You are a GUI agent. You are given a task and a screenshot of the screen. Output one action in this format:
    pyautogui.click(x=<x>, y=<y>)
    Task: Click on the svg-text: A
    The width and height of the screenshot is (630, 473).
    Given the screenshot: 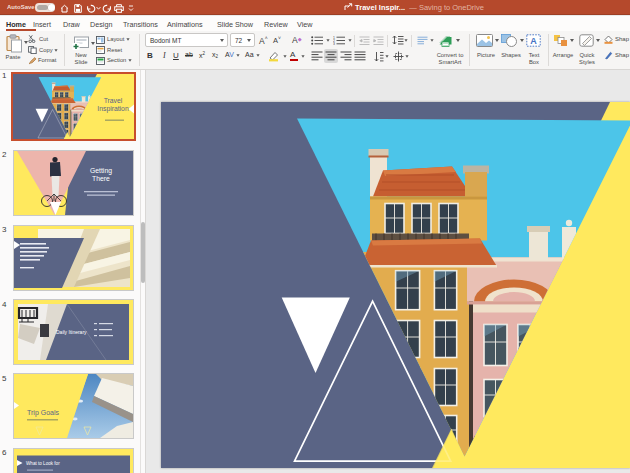 What is the action you would take?
    pyautogui.click(x=534, y=41)
    